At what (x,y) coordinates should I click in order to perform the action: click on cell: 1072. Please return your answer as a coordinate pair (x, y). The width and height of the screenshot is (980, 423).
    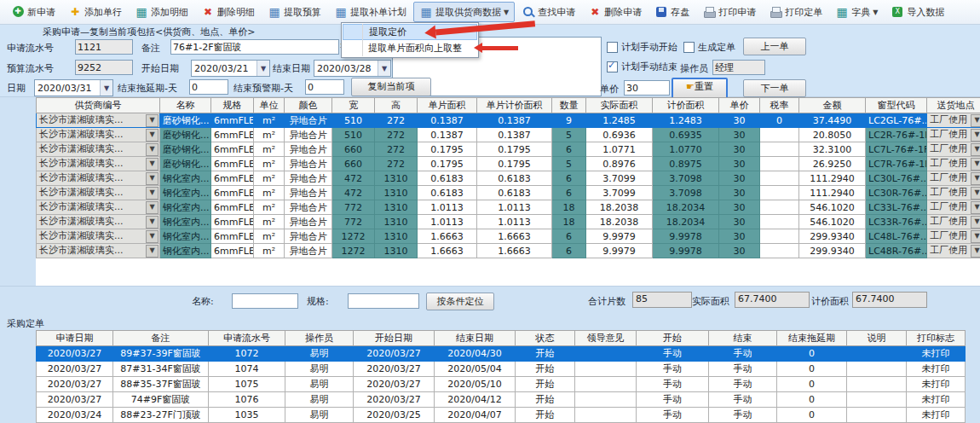
    Looking at the image, I should click on (247, 354).